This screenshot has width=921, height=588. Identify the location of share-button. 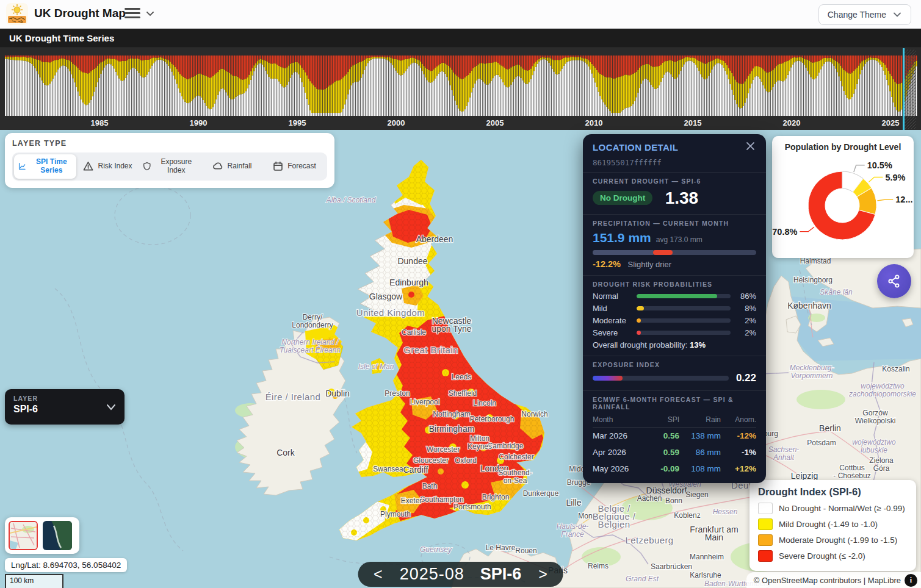
(894, 281).